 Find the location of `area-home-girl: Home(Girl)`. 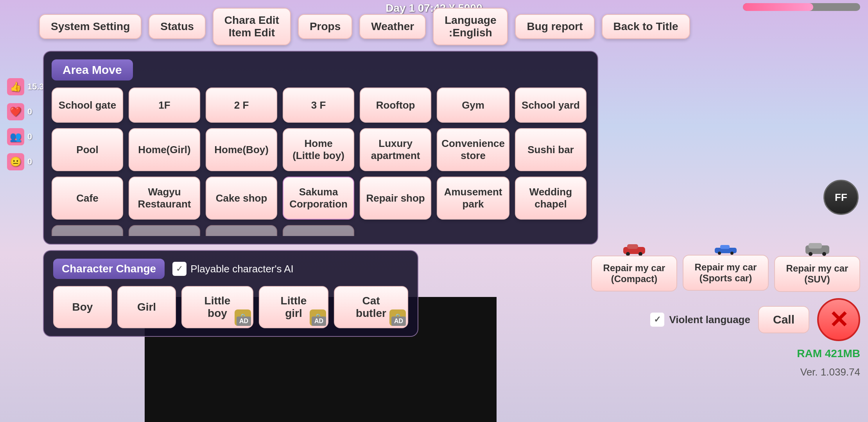

area-home-girl: Home(Girl) is located at coordinates (164, 150).